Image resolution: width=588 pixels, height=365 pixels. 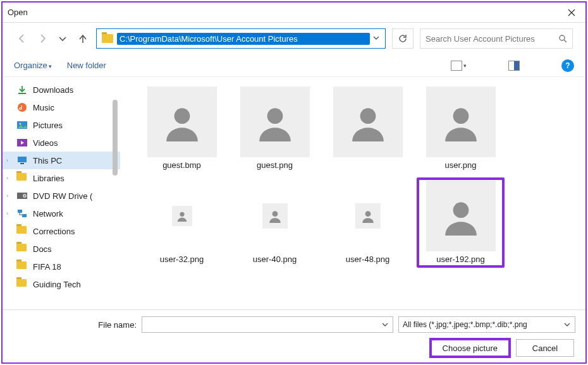 I want to click on cancel-button: Cancel, so click(x=545, y=348).